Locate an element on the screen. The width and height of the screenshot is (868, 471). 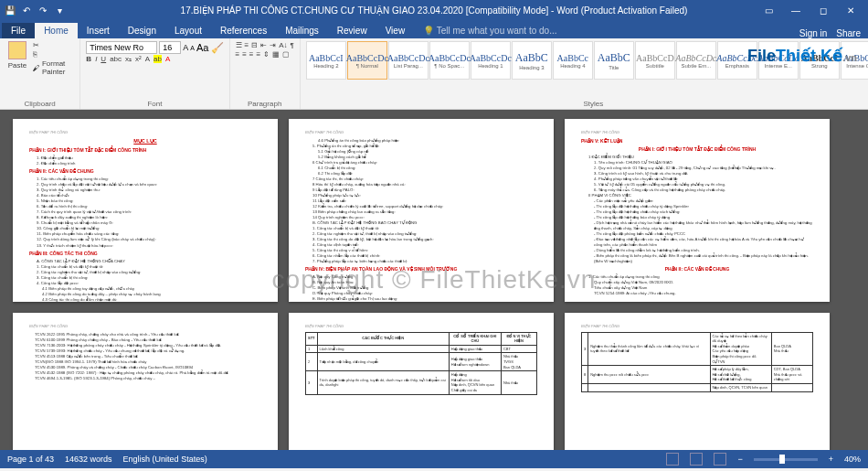
style-subtle-emphasis: AaBbCcDcSubtle Em... is located at coordinates (696, 60).